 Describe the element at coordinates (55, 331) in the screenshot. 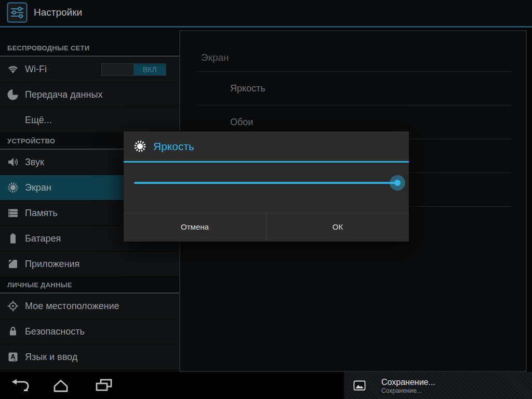

I see `sidebar-item-label: Безопасность` at that location.